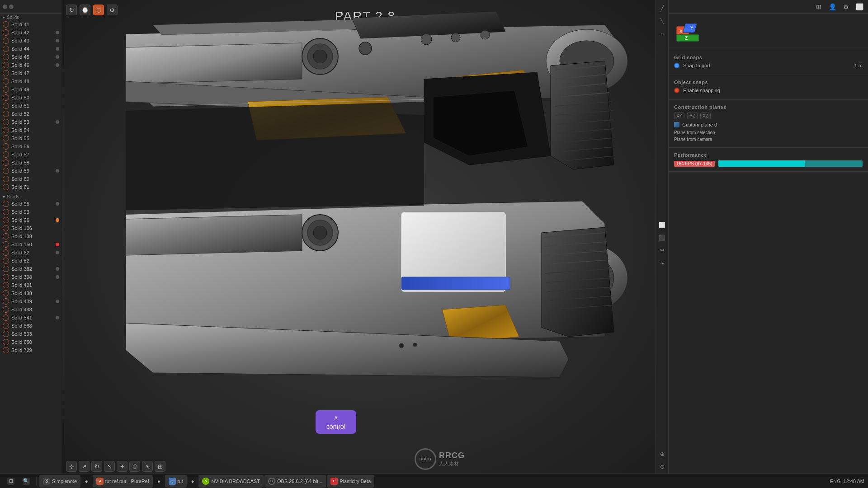 The image size is (868, 488). Describe the element at coordinates (97, 466) in the screenshot. I see `toolbar-rotate-btn: ↻` at that location.